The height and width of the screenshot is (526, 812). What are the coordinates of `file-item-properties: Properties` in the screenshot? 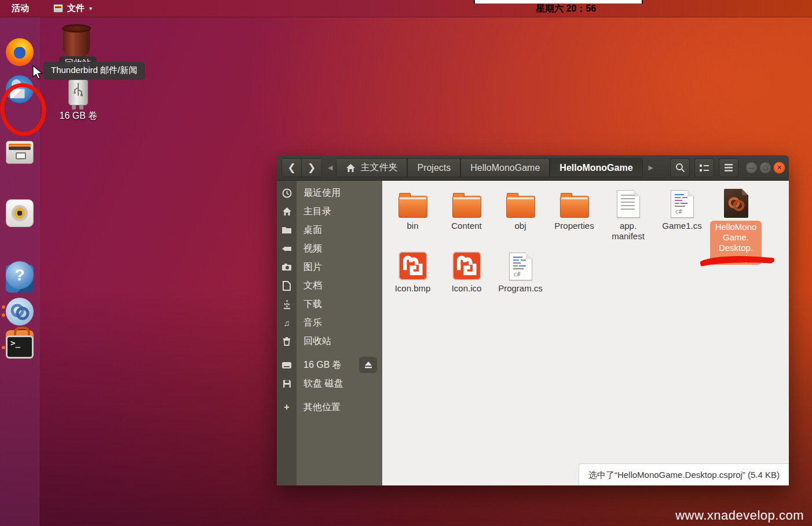 It's located at (575, 226).